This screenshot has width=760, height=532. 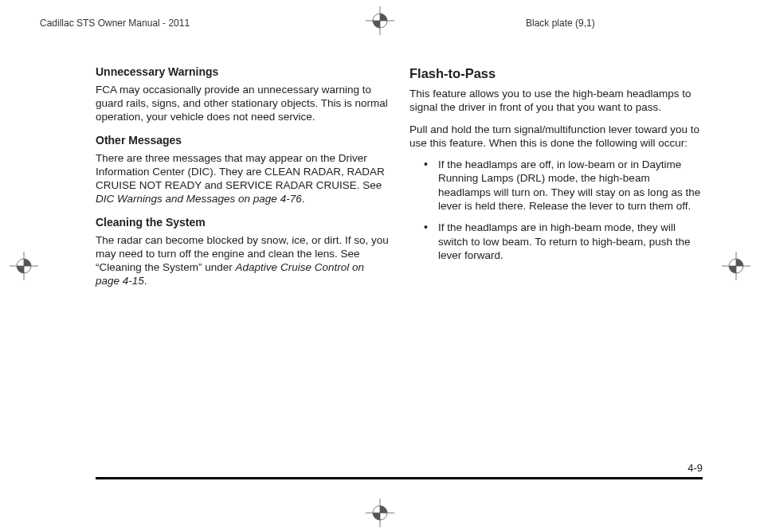 What do you see at coordinates (556, 210) in the screenshot?
I see `flash-bullet-list: If the headlamps are off, in low-beam or…` at bounding box center [556, 210].